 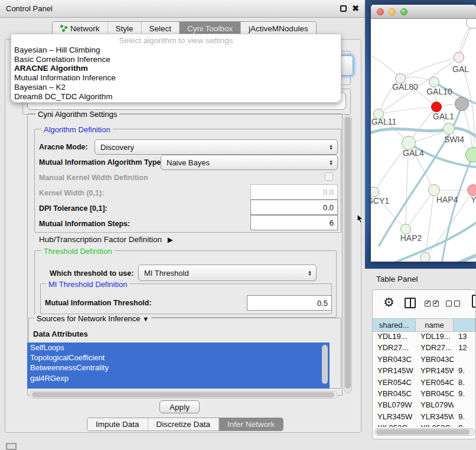 What do you see at coordinates (210, 28) in the screenshot?
I see `tab-cyni-toolbox: Cyni Toolbox` at bounding box center [210, 28].